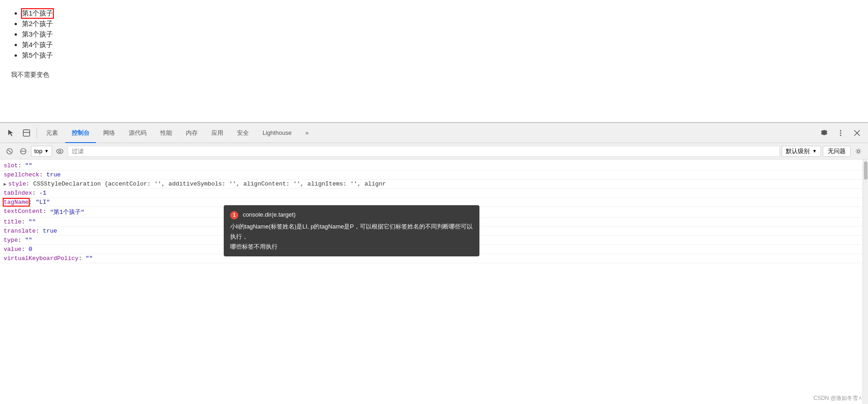  What do you see at coordinates (166, 133) in the screenshot?
I see `tab-performance: 性能` at bounding box center [166, 133].